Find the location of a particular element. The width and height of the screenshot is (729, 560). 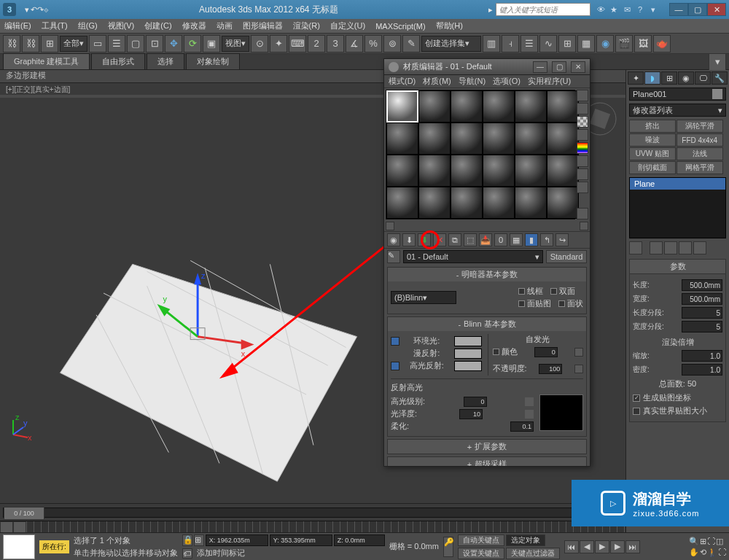

go-sibling-icon: ↪ is located at coordinates (562, 240).